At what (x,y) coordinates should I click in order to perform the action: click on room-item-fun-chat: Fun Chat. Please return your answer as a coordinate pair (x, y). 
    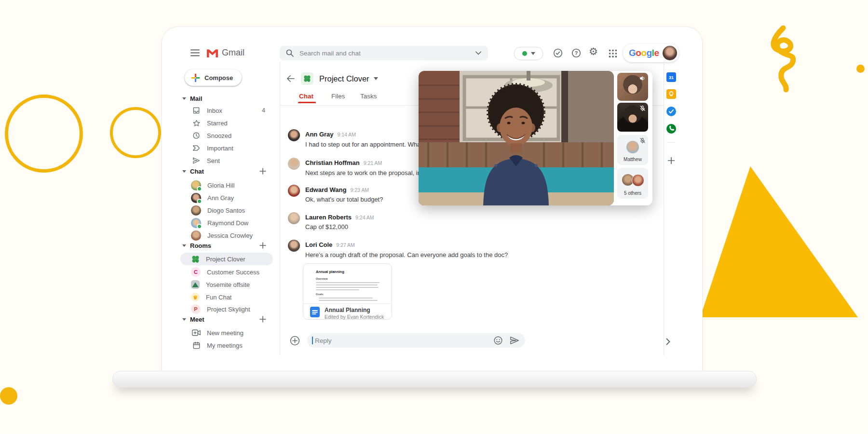
    Looking at the image, I should click on (227, 297).